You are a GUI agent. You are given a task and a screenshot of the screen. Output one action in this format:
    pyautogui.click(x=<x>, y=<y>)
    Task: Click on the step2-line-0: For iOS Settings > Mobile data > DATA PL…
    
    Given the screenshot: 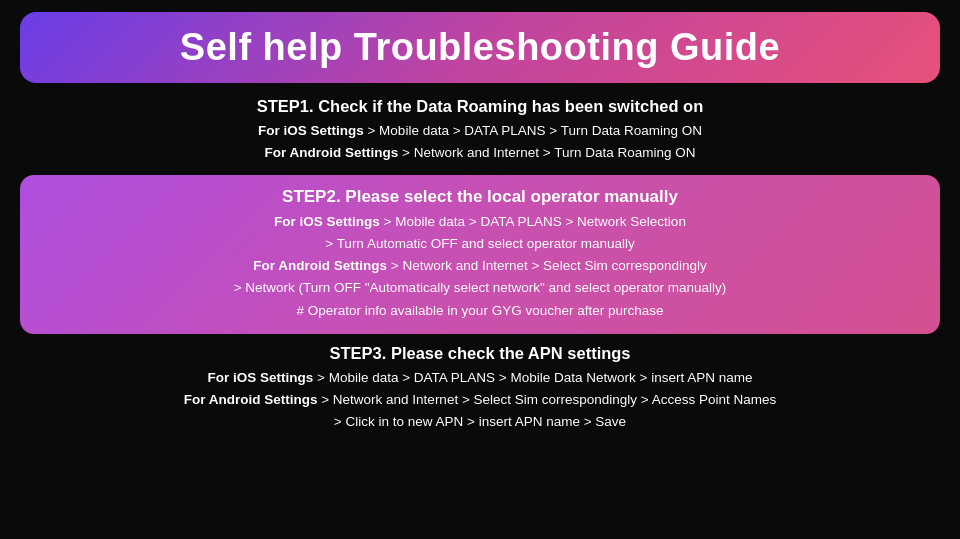 What is the action you would take?
    pyautogui.click(x=480, y=222)
    